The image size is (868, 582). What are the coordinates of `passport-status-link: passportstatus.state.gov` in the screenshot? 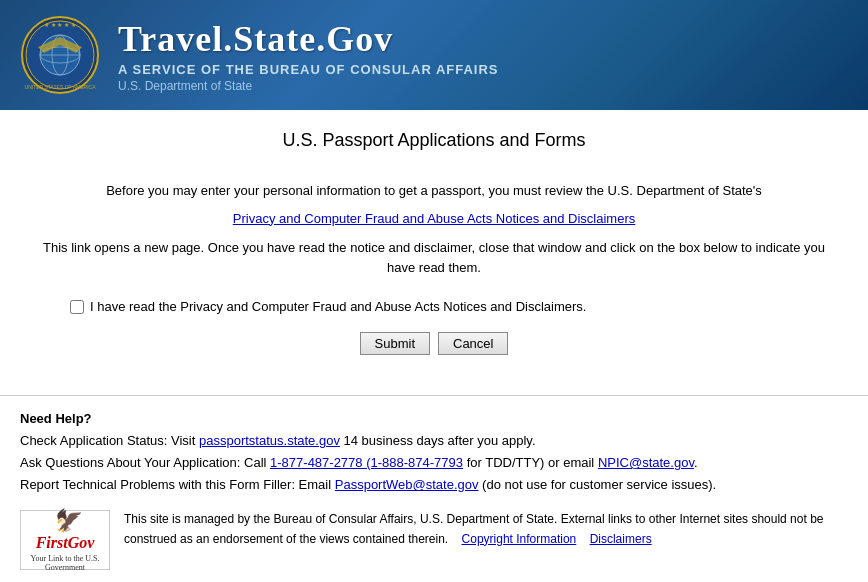 It's located at (270, 440).